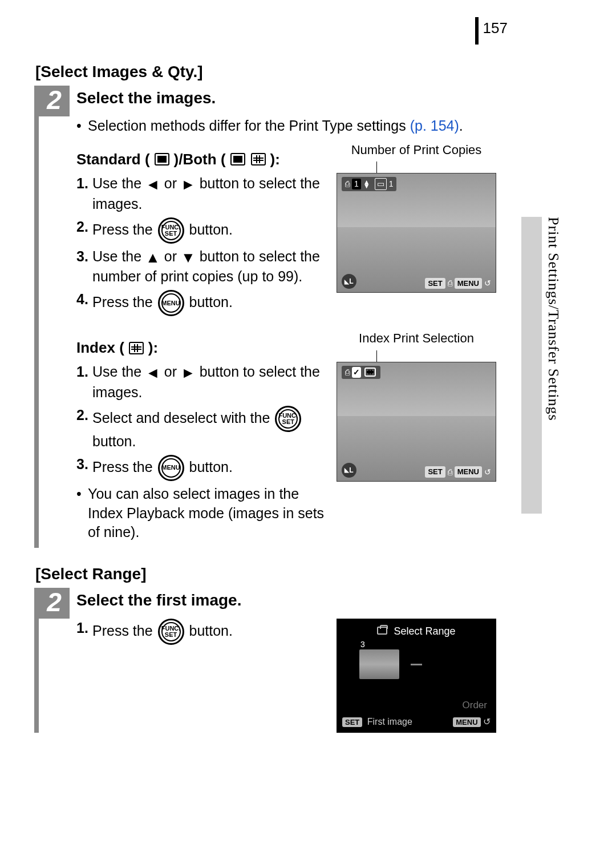  I want to click on copy-count: 1, so click(356, 184).